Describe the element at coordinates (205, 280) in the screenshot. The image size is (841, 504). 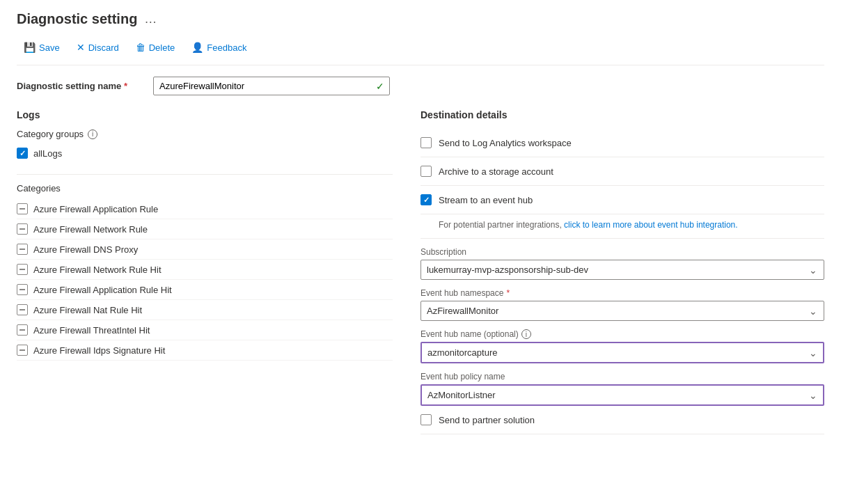
I see `categories-list: Azure Firewall Application RuleAzure Fir…` at that location.